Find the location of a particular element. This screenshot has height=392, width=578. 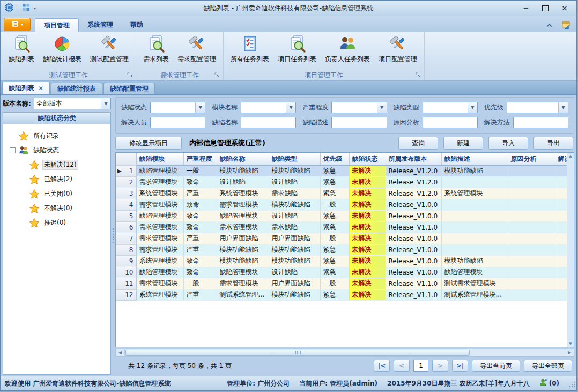

cell-缺陷名称: 缺陷管理模块 is located at coordinates (242, 272).